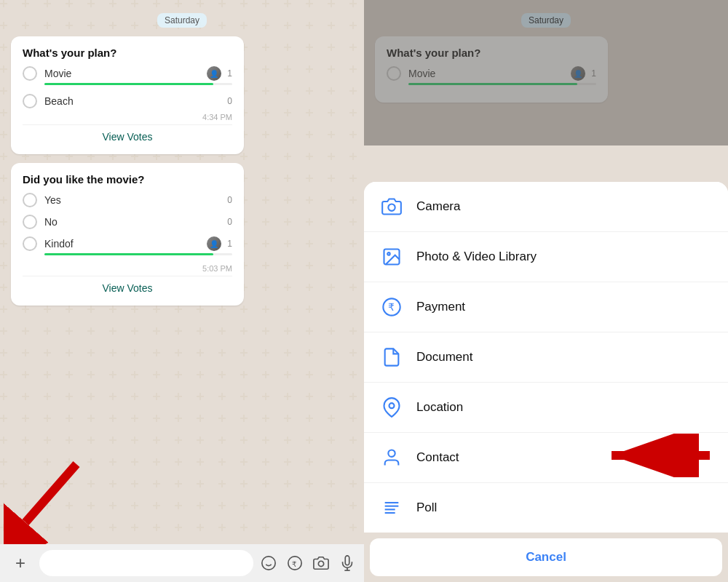 The width and height of the screenshot is (728, 582). What do you see at coordinates (295, 563) in the screenshot?
I see `rupee-icon: ₹` at bounding box center [295, 563].